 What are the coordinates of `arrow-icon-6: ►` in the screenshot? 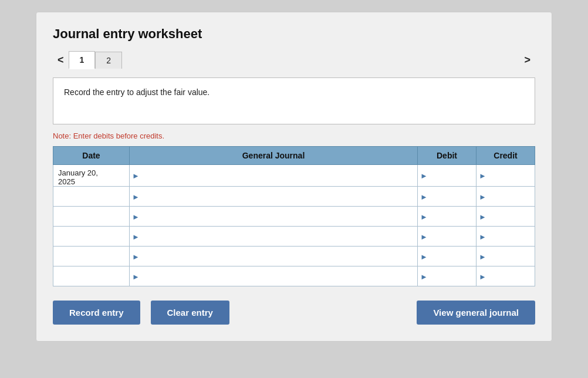 It's located at (136, 276).